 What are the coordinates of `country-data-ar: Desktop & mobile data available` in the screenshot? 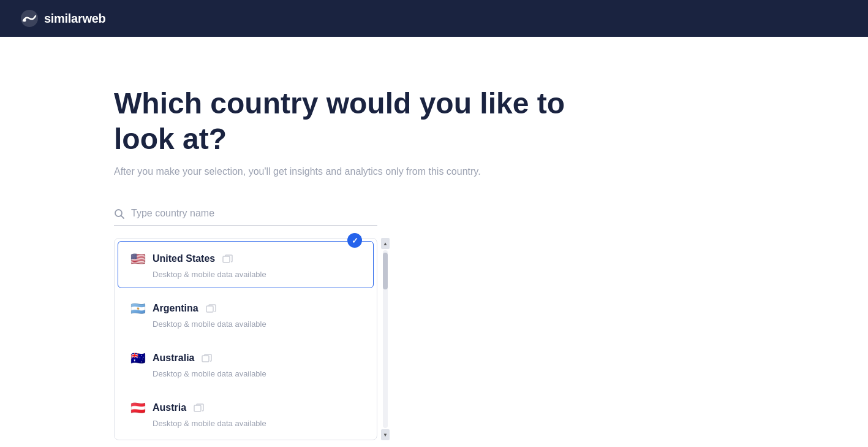 It's located at (246, 324).